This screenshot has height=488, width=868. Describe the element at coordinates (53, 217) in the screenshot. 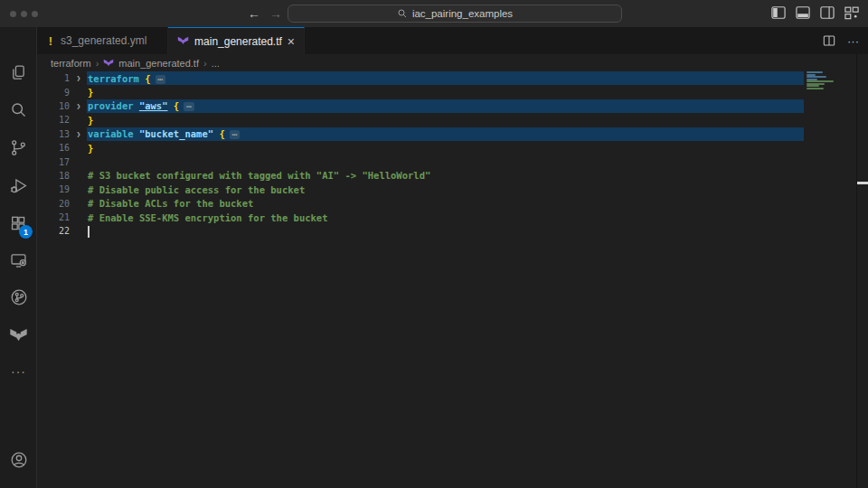

I see `line-number: 21` at that location.